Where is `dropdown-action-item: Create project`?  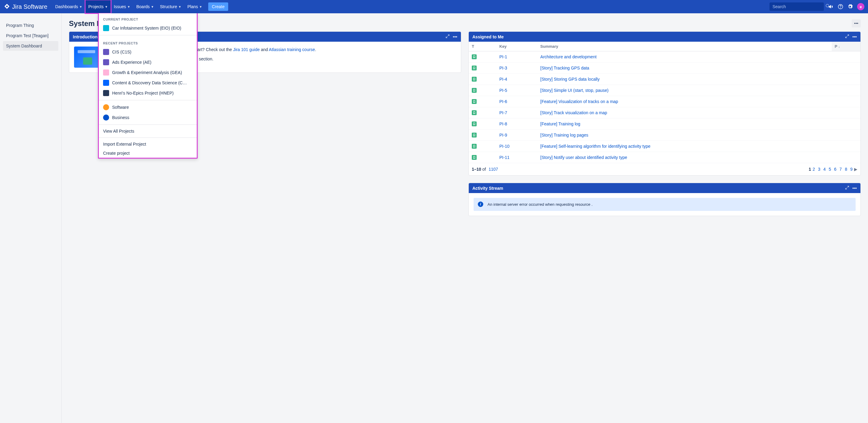 dropdown-action-item: Create project is located at coordinates (148, 153).